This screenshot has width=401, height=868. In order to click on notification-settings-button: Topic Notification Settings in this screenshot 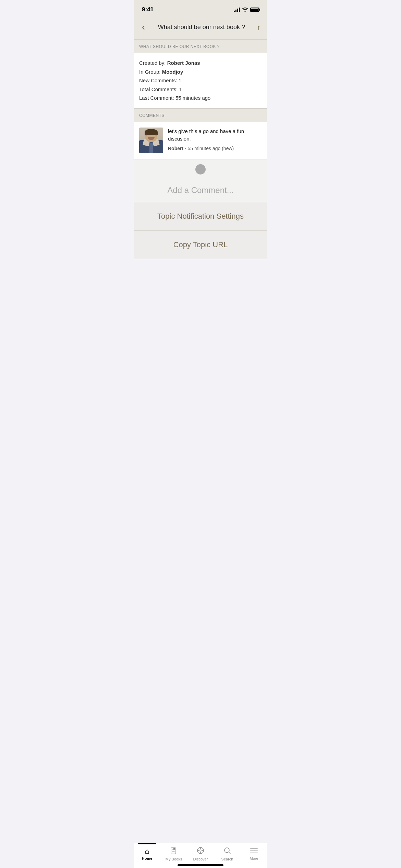, I will do `click(200, 217)`.